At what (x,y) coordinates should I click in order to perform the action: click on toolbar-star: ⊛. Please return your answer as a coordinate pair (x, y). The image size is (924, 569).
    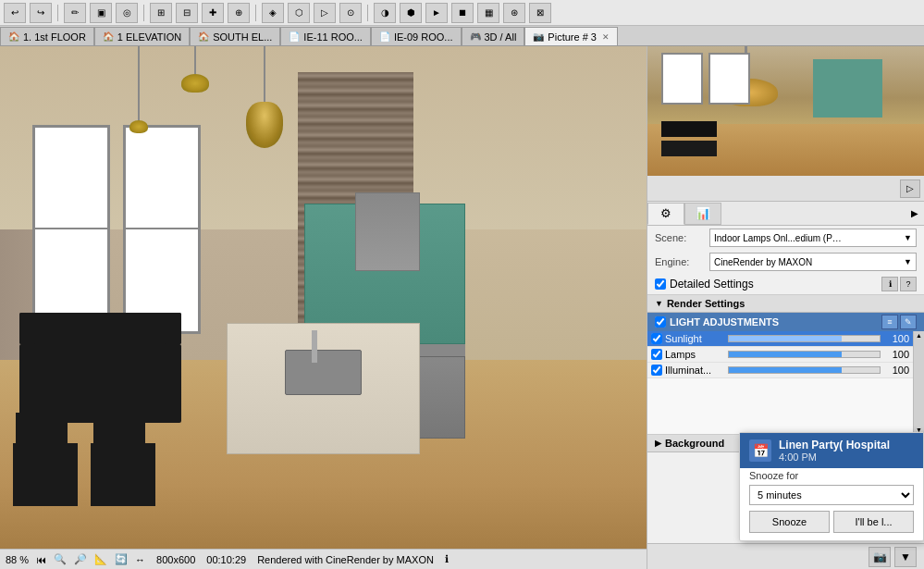
    Looking at the image, I should click on (514, 13).